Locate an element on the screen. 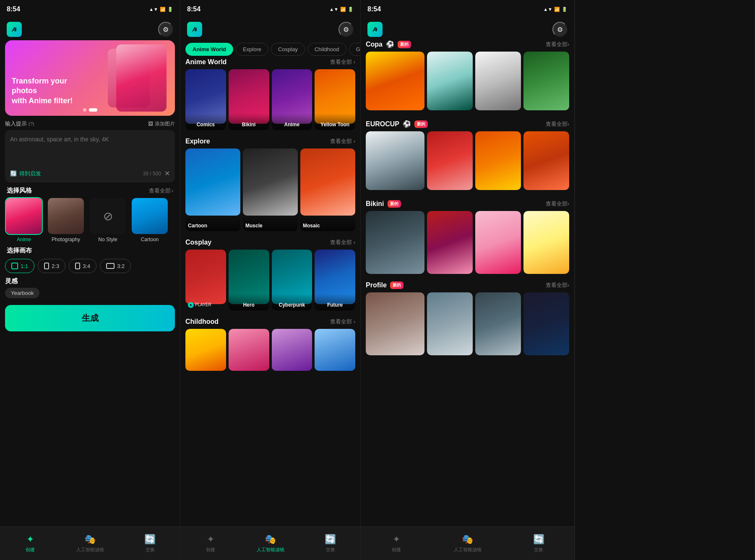 This screenshot has width=755, height=560. canvas-section-header: 选择画布 is located at coordinates (90, 250).